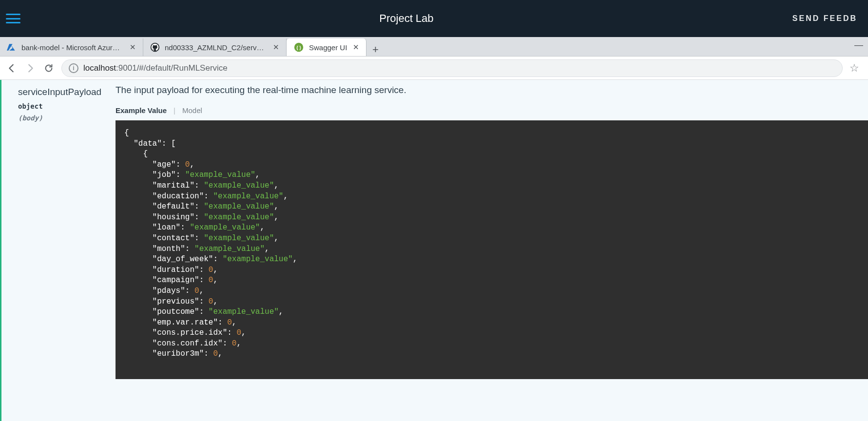 Image resolution: width=868 pixels, height=421 pixels. I want to click on tab-model: Model, so click(192, 110).